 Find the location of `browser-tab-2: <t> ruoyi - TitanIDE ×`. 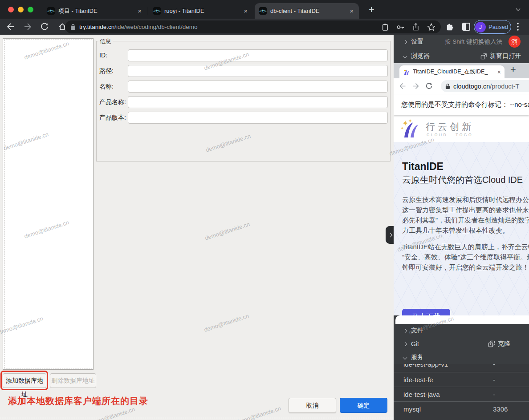

browser-tab-2: <t> ruoyi - TitanIDE × is located at coordinates (201, 11).